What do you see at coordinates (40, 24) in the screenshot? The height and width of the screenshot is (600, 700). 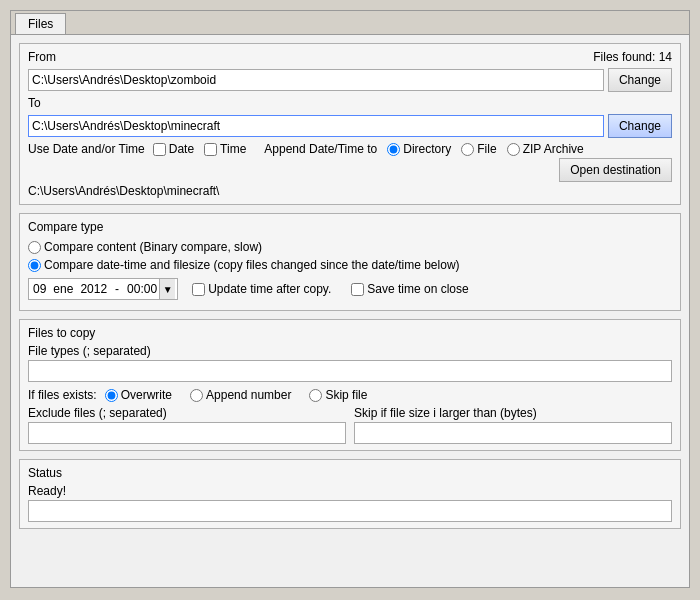 I see `files-tab: Files` at bounding box center [40, 24].